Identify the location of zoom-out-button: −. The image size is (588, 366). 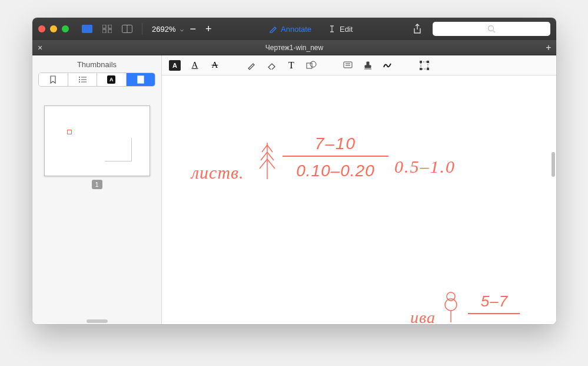
(193, 29).